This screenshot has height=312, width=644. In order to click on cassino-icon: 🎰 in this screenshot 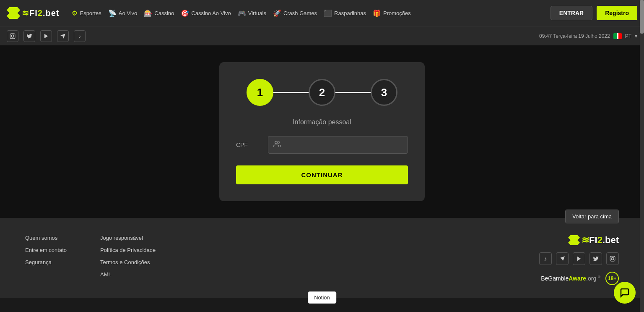, I will do `click(148, 13)`.